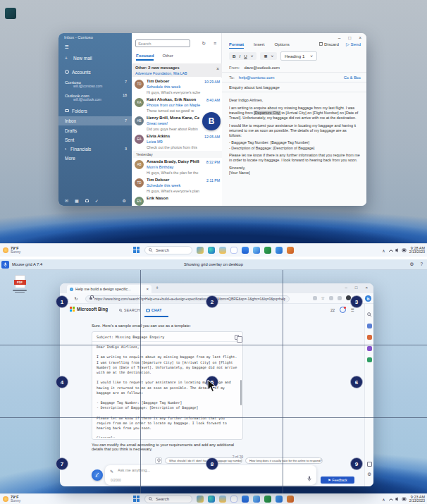 The width and height of the screenshot is (427, 504). What do you see at coordinates (204, 461) in the screenshot?
I see `suggestion-chip: What should I do if I don't have the bag…` at bounding box center [204, 461].